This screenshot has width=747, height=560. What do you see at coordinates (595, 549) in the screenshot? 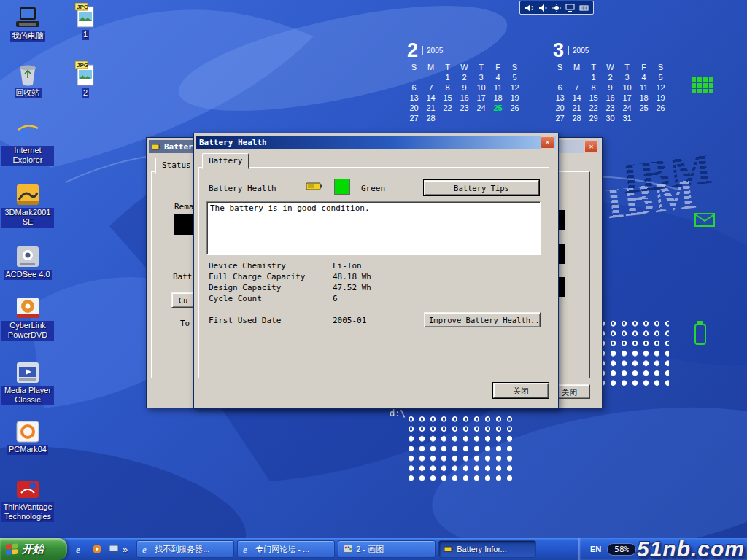
I see `language-indicator: EN` at bounding box center [595, 549].